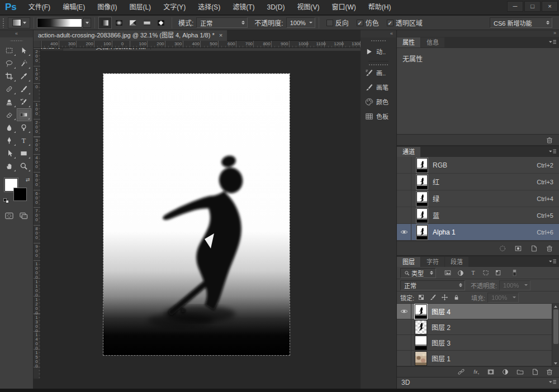 This screenshot has width=559, height=392. Describe the element at coordinates (10, 64) in the screenshot. I see `lasso-tool` at that location.